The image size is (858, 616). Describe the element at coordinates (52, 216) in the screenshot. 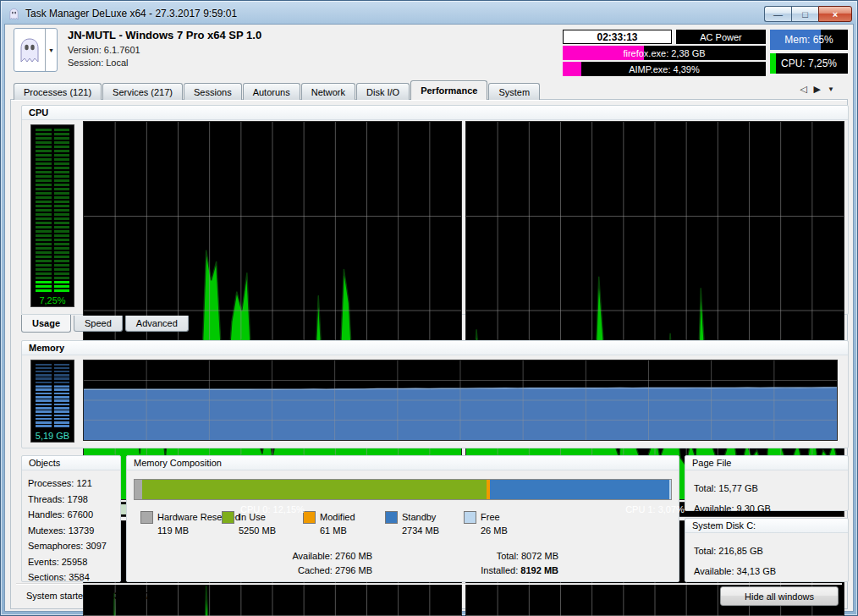

I see `cpu-led-meter: 7,25%` at that location.